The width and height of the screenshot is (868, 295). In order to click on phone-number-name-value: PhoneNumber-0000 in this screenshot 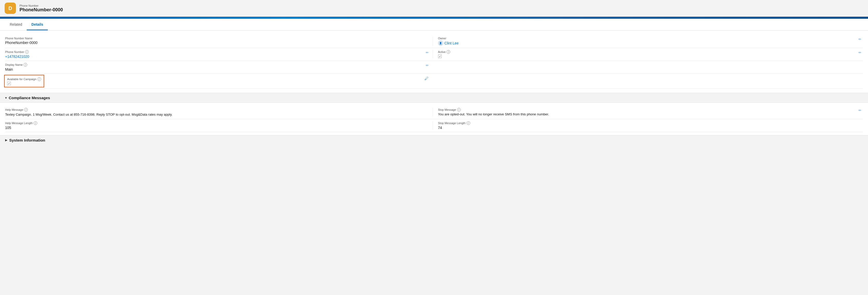, I will do `click(218, 42)`.